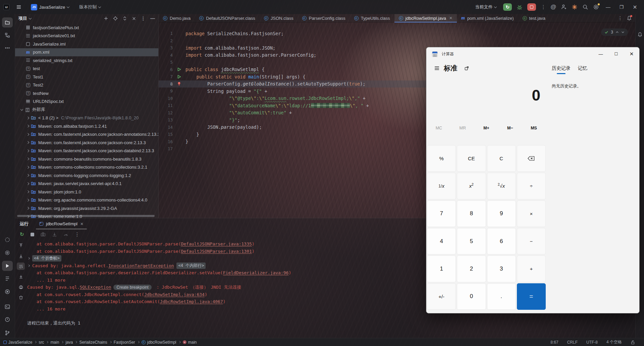 This screenshot has width=644, height=346. I want to click on tree-item: Maven: com.alibaba:fastjson:1.2.41, so click(87, 126).